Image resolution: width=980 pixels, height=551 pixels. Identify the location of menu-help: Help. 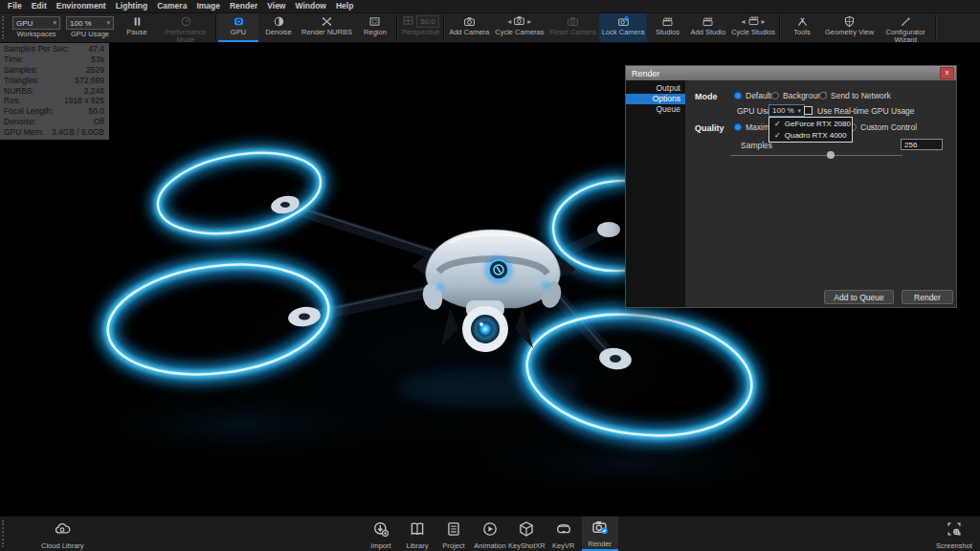
(345, 6).